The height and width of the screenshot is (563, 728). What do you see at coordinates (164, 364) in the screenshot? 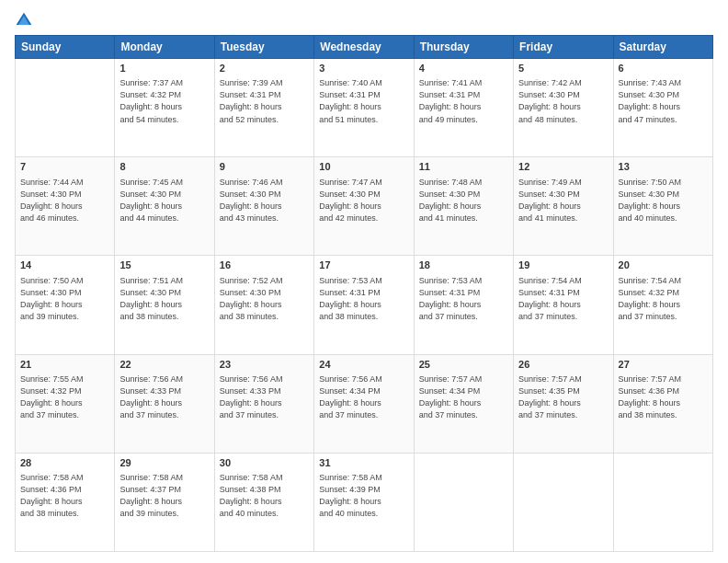
I see `day-number: 22` at bounding box center [164, 364].